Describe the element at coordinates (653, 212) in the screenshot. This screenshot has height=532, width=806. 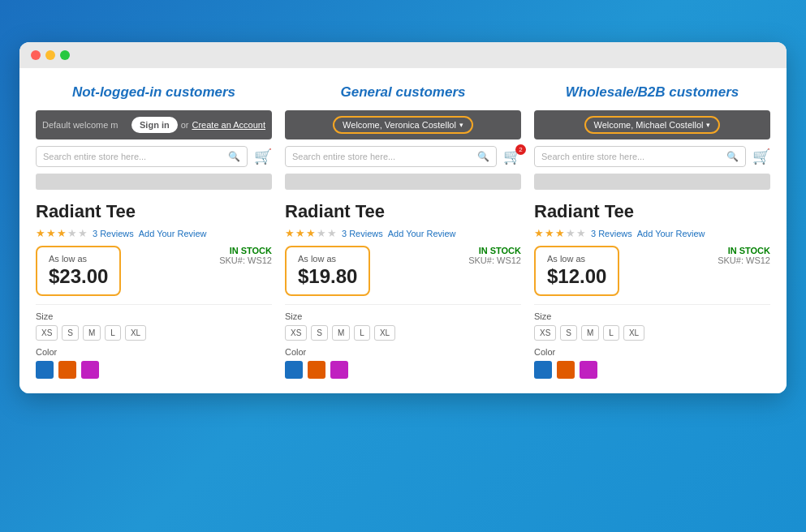
I see `product-title-wholesale: Radiant Tee` at that location.